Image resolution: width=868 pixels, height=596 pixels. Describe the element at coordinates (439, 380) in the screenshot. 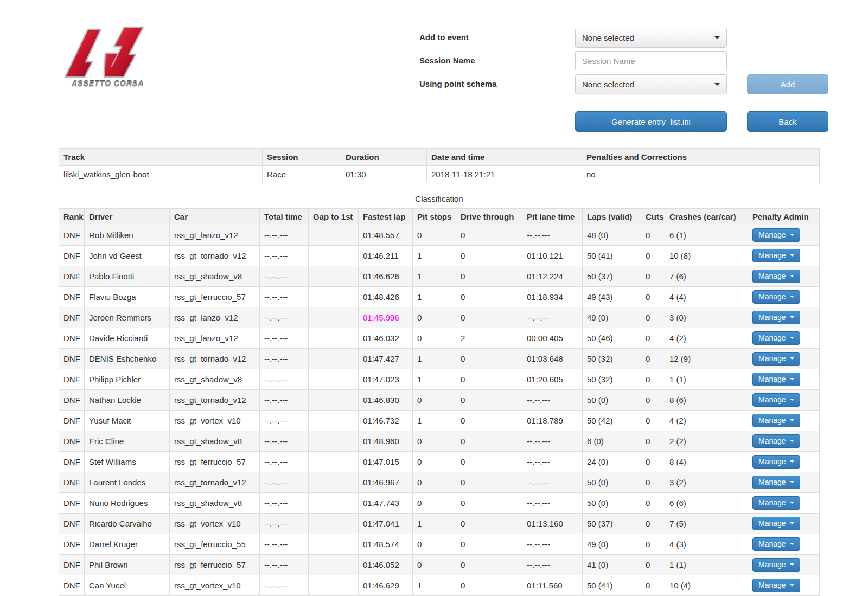

I see `table-row: DNF Philipp Pichler rss_gt_shadow_v8 --.…` at that location.